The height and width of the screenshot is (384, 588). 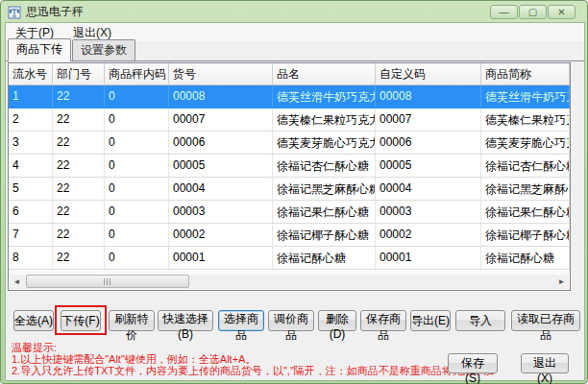 What do you see at coordinates (72, 52) in the screenshot?
I see `tab-strip: 商品下传 设置参数` at bounding box center [72, 52].